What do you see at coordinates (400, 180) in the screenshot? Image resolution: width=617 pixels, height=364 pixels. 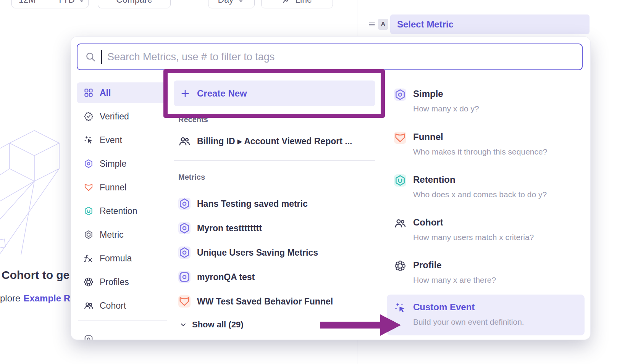 I see `retention-icon` at bounding box center [400, 180].